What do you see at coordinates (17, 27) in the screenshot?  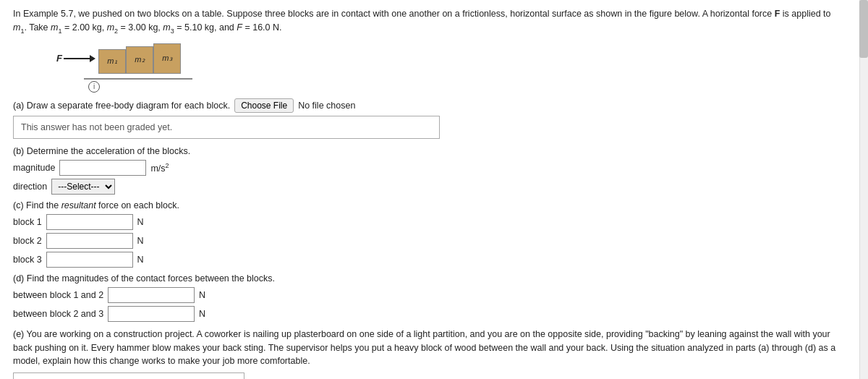 I see `m1-ref: m` at bounding box center [17, 27].